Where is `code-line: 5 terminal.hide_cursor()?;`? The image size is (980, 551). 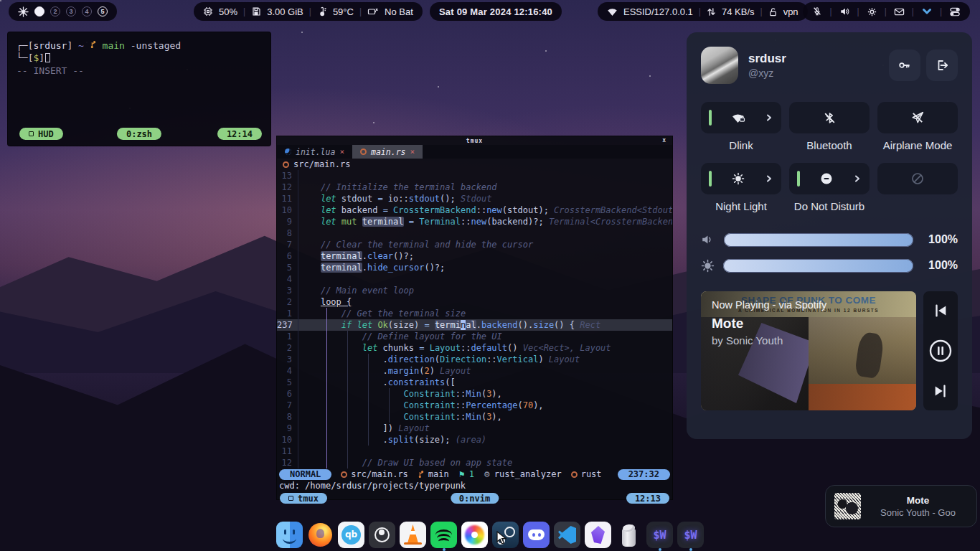 code-line: 5 terminal.hide_cursor()?; is located at coordinates (475, 268).